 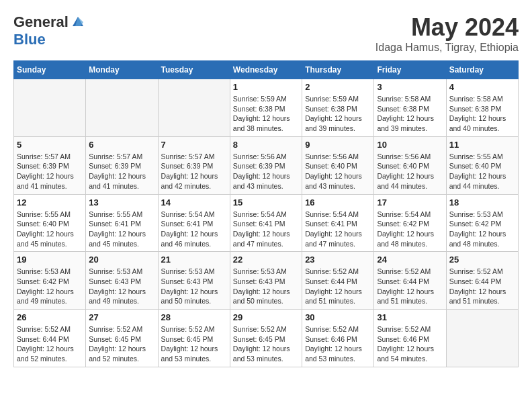 I want to click on calendar-week-row: 1Sunrise: 5:59 AM Sunset: 6:38 PM Daylig…, so click(x=266, y=108).